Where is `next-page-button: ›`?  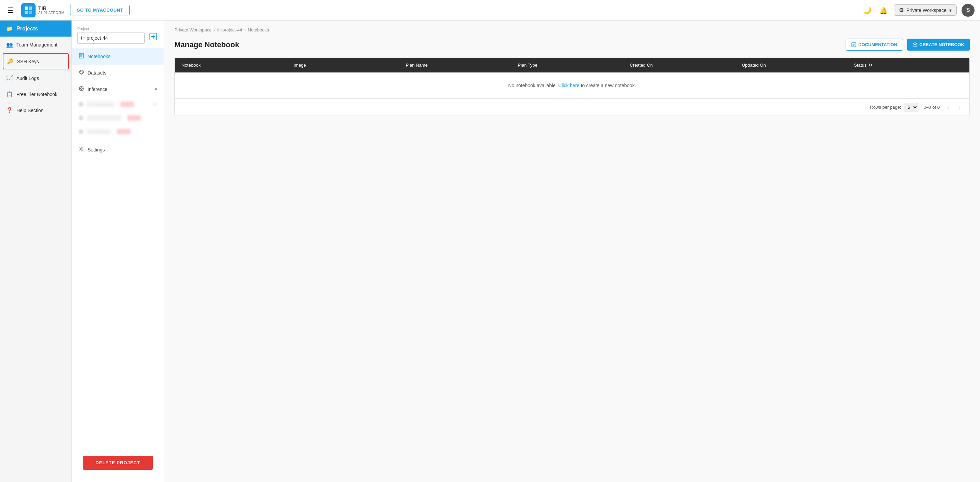 next-page-button: › is located at coordinates (959, 107).